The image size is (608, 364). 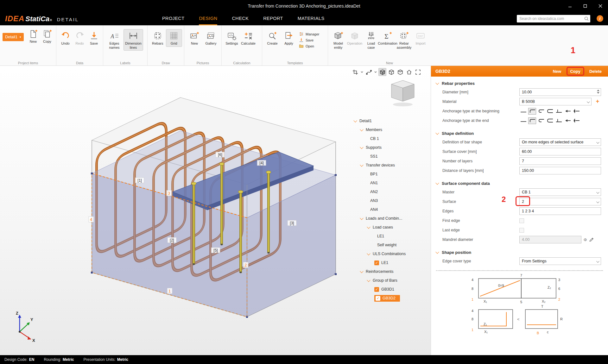 What do you see at coordinates (273, 19) in the screenshot?
I see `t 8ab-report: REPORT` at bounding box center [273, 19].